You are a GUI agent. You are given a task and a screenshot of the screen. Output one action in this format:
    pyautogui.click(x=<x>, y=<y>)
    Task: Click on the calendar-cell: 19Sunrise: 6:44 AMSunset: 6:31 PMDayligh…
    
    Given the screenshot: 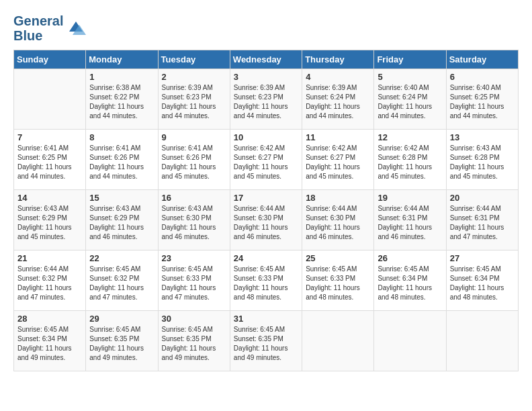 What is the action you would take?
    pyautogui.click(x=410, y=220)
    